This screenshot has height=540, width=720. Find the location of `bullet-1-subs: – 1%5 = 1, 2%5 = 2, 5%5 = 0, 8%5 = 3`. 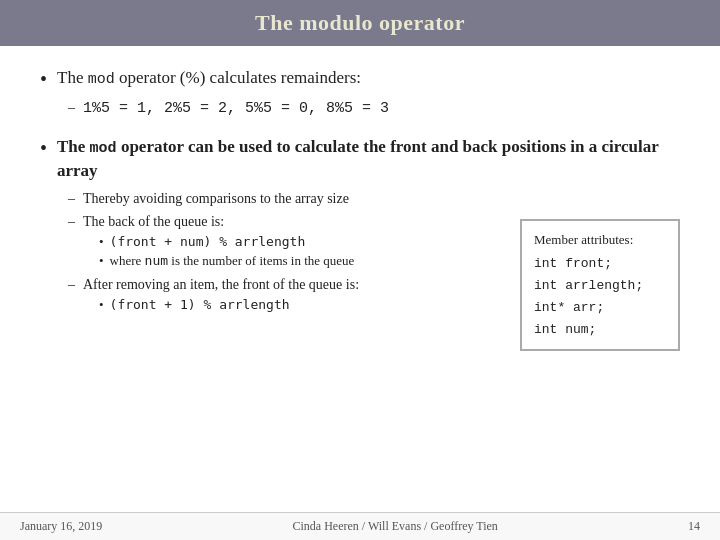

bullet-1-subs: – 1%5 = 1, 2%5 = 2, 5%5 = 0, 8%5 = 3 is located at coordinates (374, 108).